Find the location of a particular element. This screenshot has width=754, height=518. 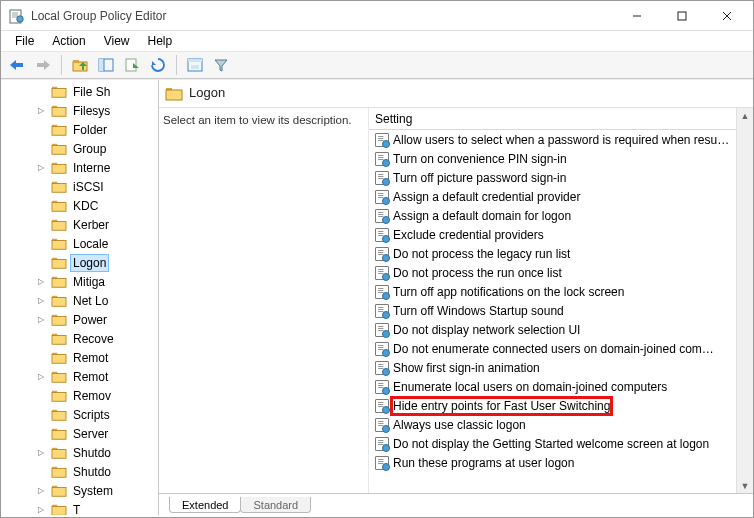

settings-list-header: Setting is located at coordinates (561, 119).